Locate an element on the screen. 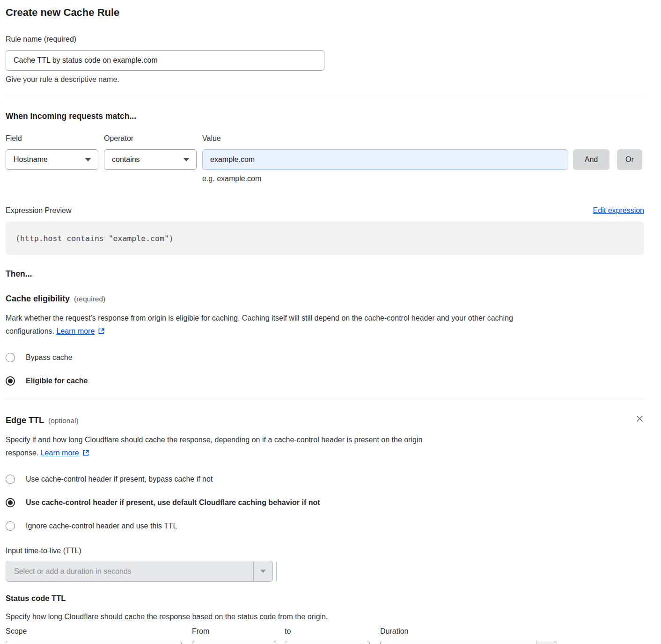 This screenshot has height=644, width=661. radio-eligible-for-cache: Eligible for cache is located at coordinates (47, 381).